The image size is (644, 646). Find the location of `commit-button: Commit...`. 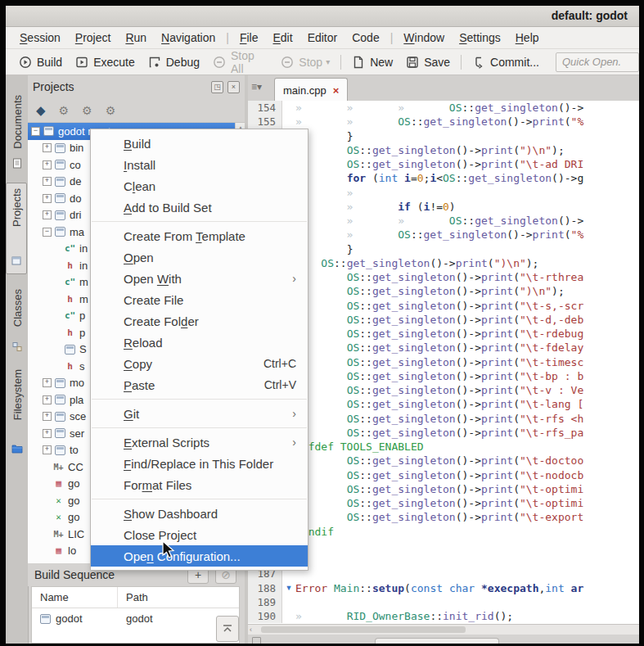

commit-button: Commit... is located at coordinates (506, 62).